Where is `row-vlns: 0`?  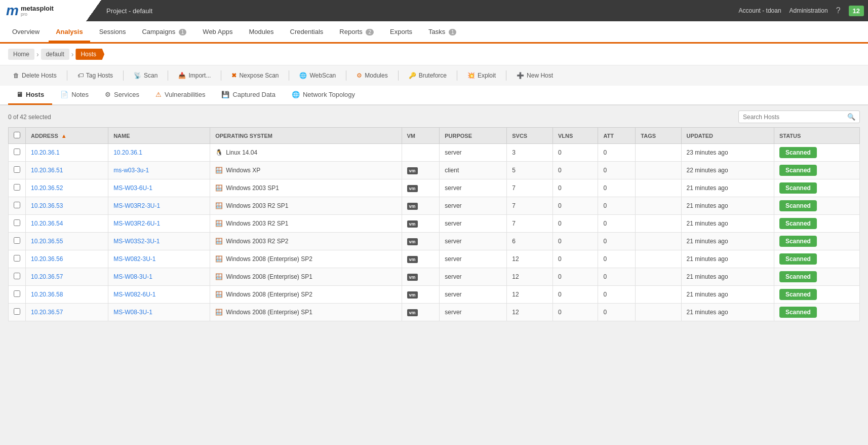 row-vlns: 0 is located at coordinates (575, 295).